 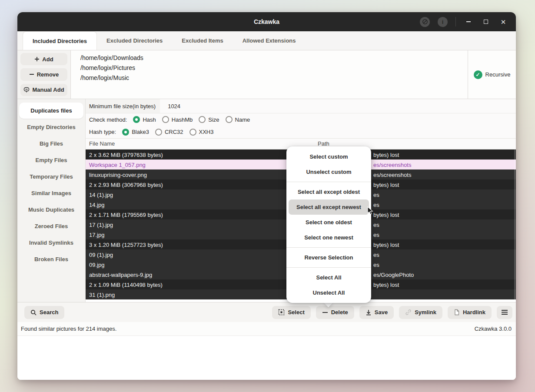 I want to click on stop-icon, so click(x=425, y=22).